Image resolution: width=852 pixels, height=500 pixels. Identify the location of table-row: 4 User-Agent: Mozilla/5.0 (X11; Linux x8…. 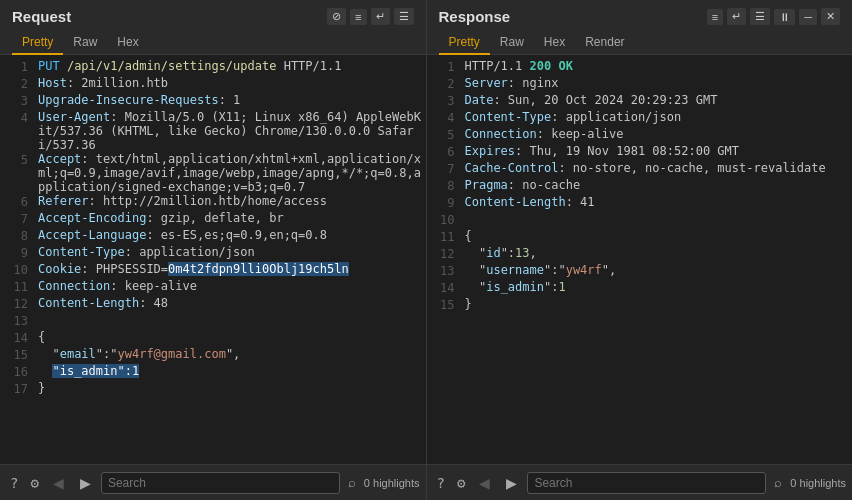
(213, 131).